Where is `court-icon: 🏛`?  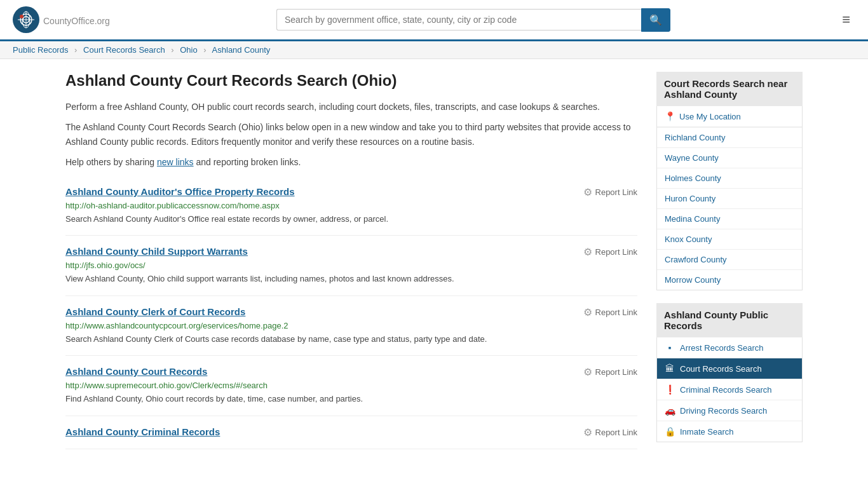
court-icon: 🏛 is located at coordinates (670, 369).